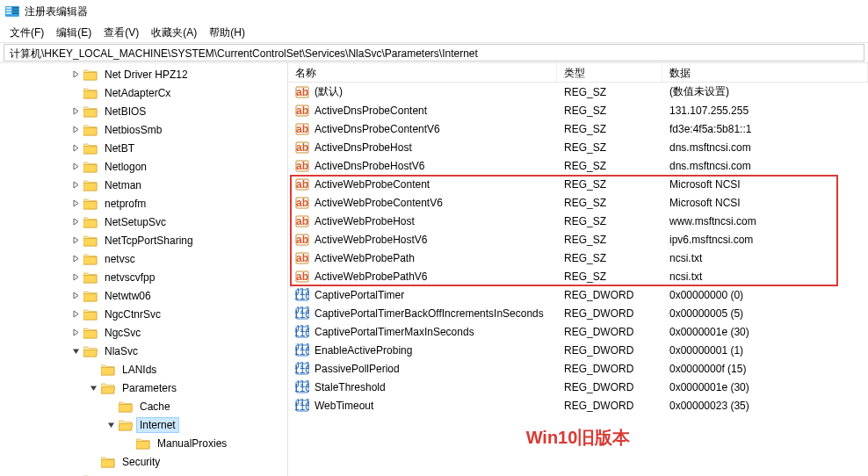  I want to click on tree-item: NetBT, so click(144, 148).